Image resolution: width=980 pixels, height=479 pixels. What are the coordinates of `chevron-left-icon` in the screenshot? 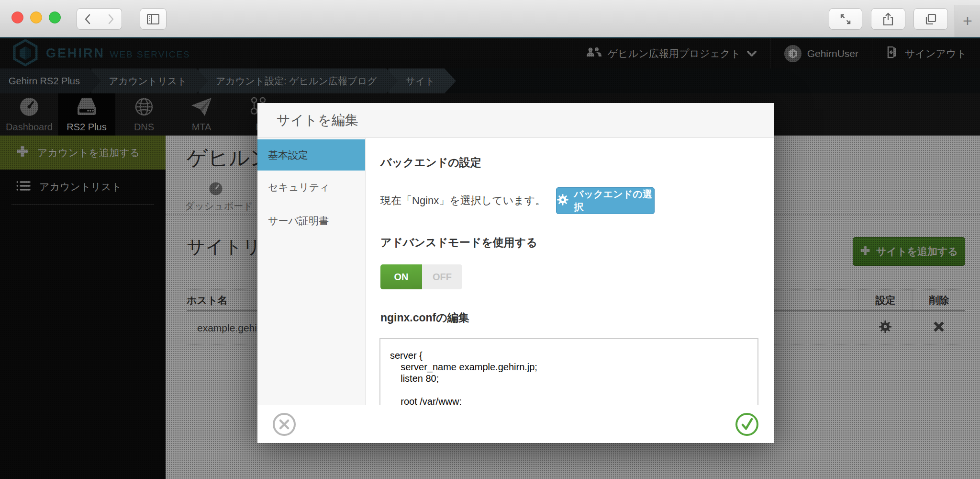 It's located at (88, 19).